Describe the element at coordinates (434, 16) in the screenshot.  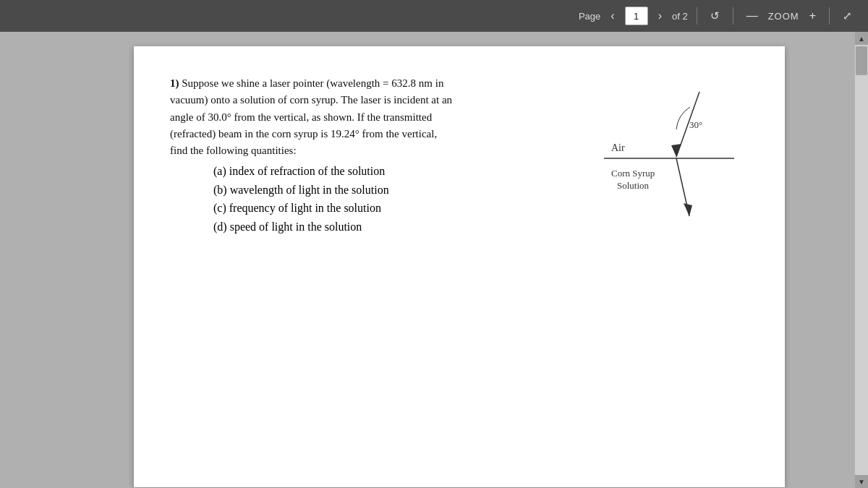
I see `toolbar: Page ‹ › of 2 ↺ — ZOOM + ⤢` at that location.